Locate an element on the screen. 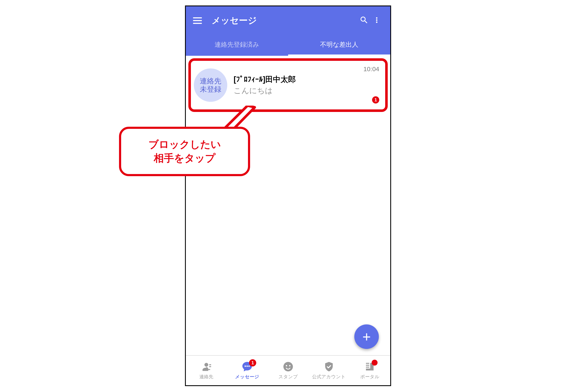  bottom-nav: 連絡先 1 メッセージ スタンプ 公式アカウント is located at coordinates (288, 370).